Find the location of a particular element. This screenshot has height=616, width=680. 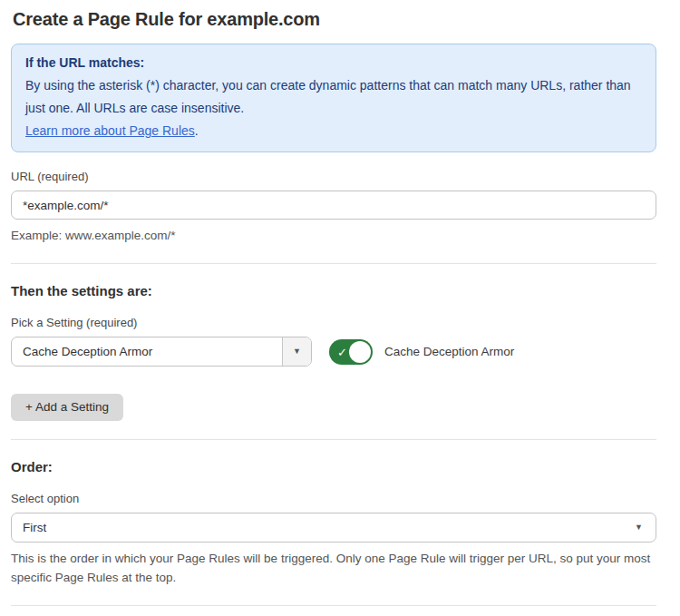

add-setting-button: + Add a Setting is located at coordinates (67, 407).